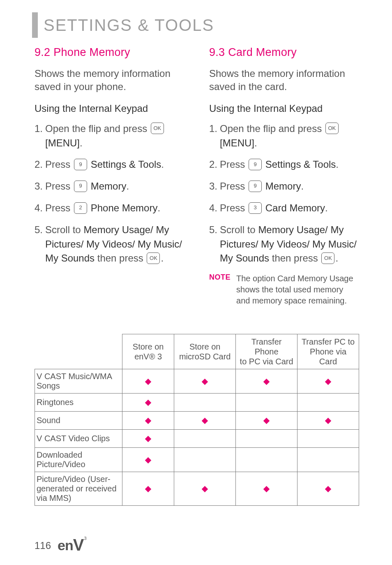  What do you see at coordinates (79, 439) in the screenshot?
I see `row-label: V CAST Video Clips` at bounding box center [79, 439].